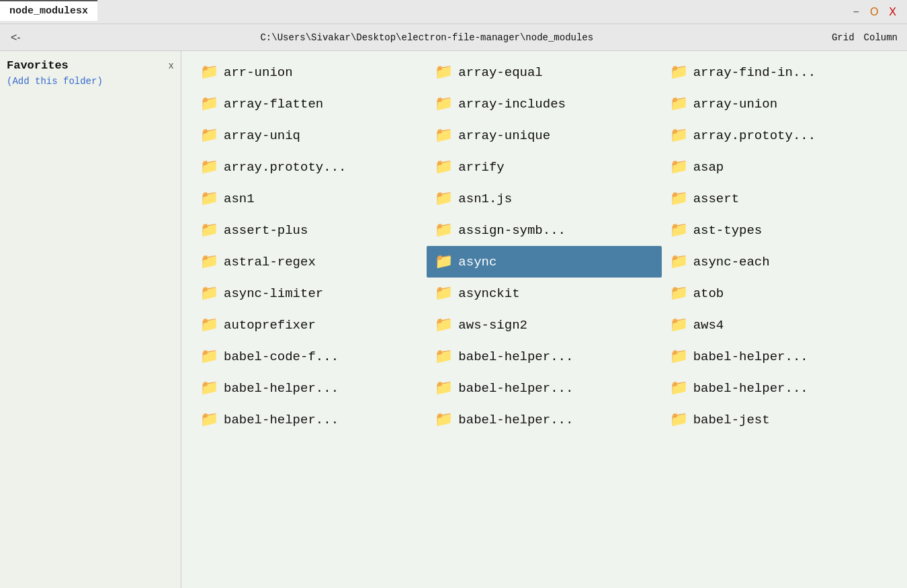 The height and width of the screenshot is (588, 907). I want to click on file-item: 📁autoprefixer, so click(309, 325).